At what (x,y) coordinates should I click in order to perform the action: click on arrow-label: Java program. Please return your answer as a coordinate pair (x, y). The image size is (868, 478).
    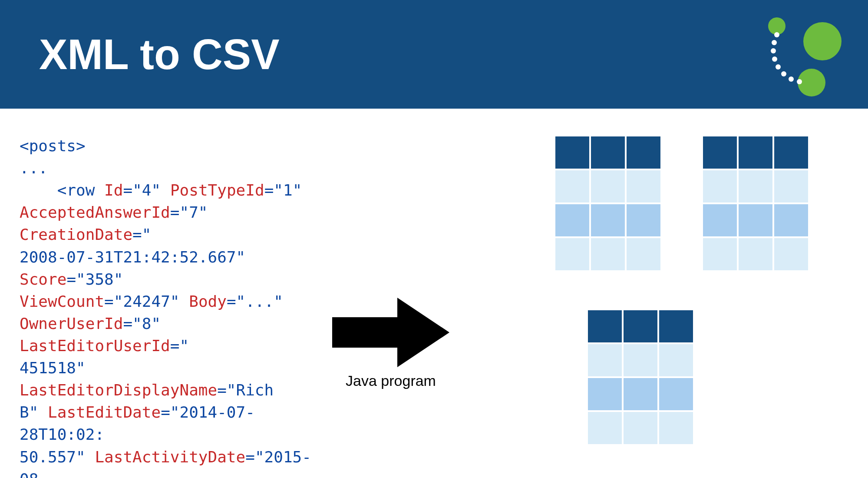
    Looking at the image, I should click on (391, 381).